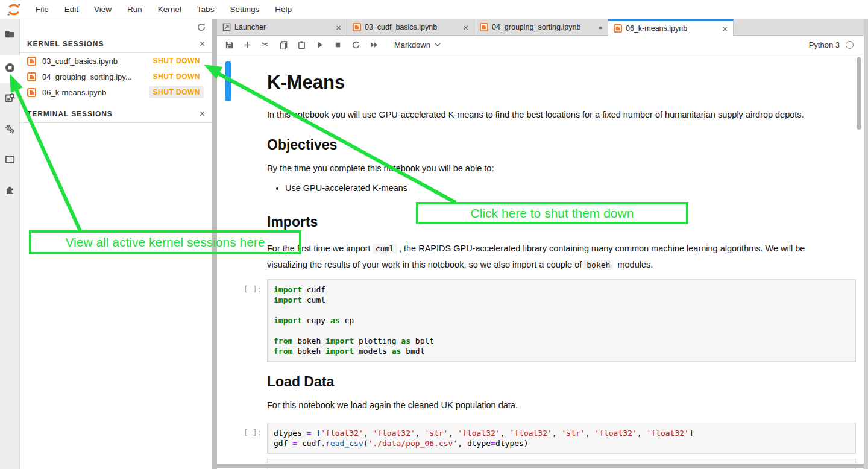  I want to click on interrupt-kernel-button, so click(338, 45).